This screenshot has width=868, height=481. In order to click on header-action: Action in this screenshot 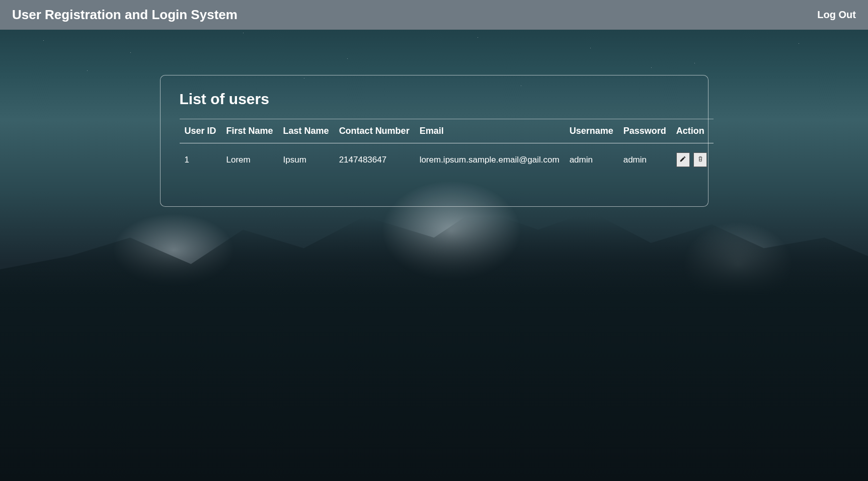, I will do `click(692, 131)`.